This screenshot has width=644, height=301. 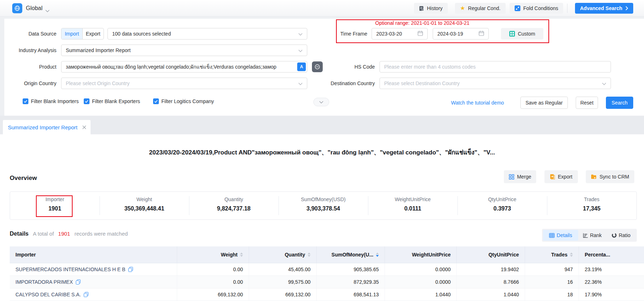 I want to click on export-tab: Export, so click(x=93, y=34).